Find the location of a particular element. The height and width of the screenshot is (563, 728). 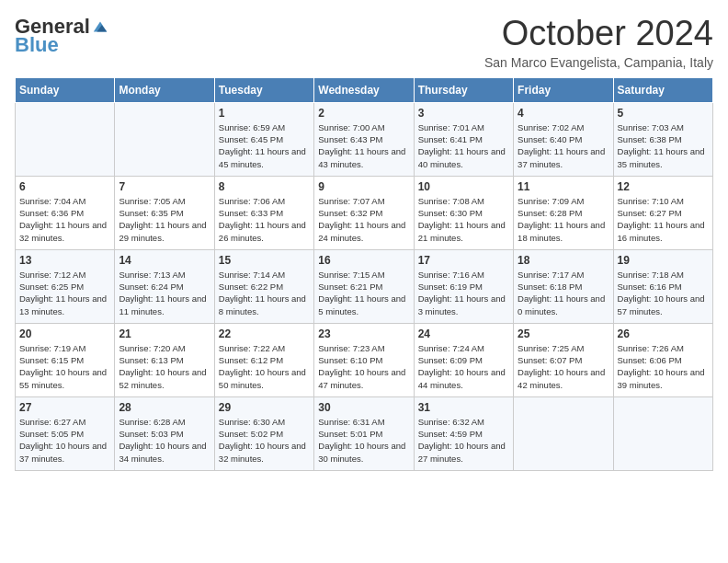

day-info: Sunrise: 7:08 AMSunset: 6:30 PMDaylight:… is located at coordinates (463, 219).